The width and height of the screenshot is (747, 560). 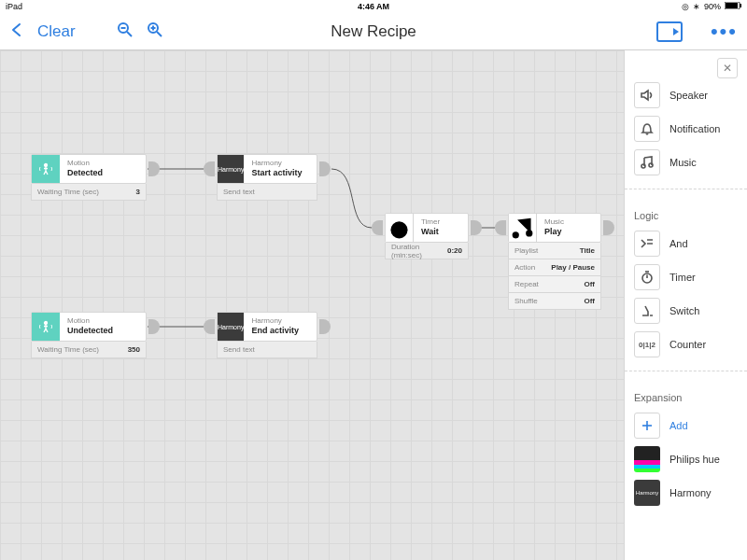 I want to click on node-motion-detected: MotionDetected Waiting Time (sec)3, so click(x=89, y=177).